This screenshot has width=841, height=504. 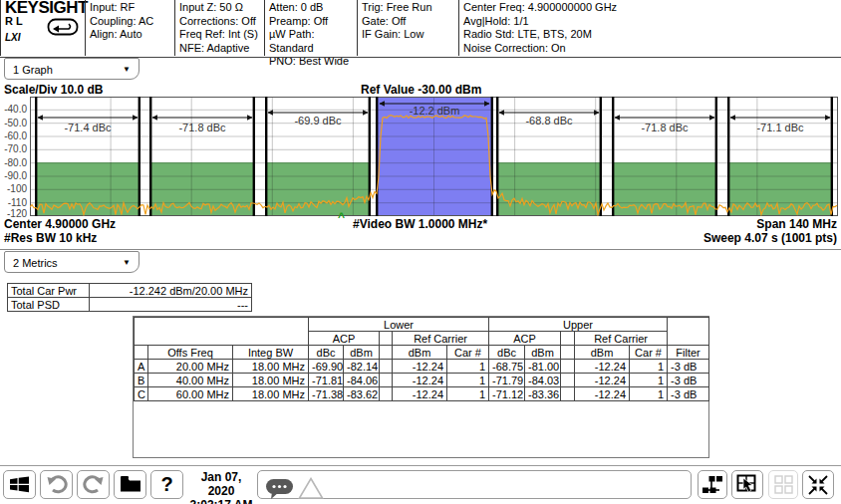 I want to click on help-button: ?, so click(x=167, y=484).